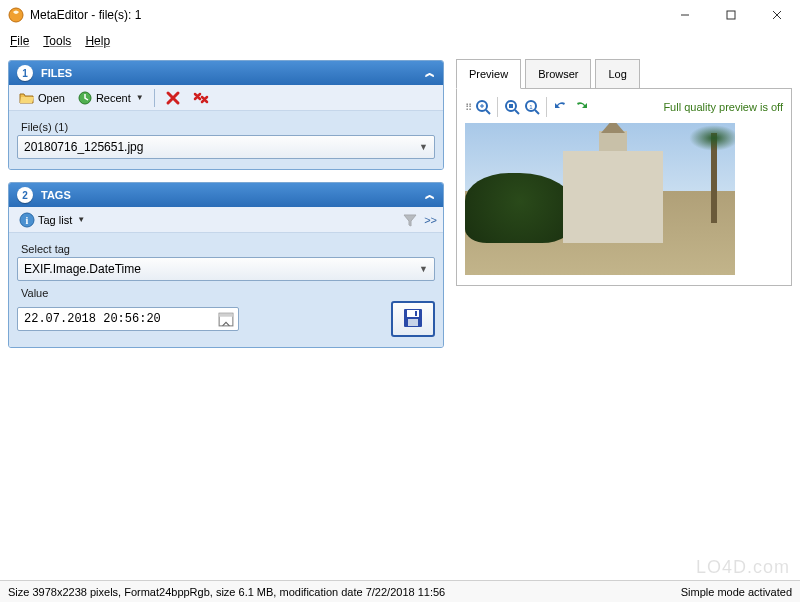  What do you see at coordinates (84, 147) in the screenshot?
I see `file-select-value: 20180716_125651.jpg` at bounding box center [84, 147].